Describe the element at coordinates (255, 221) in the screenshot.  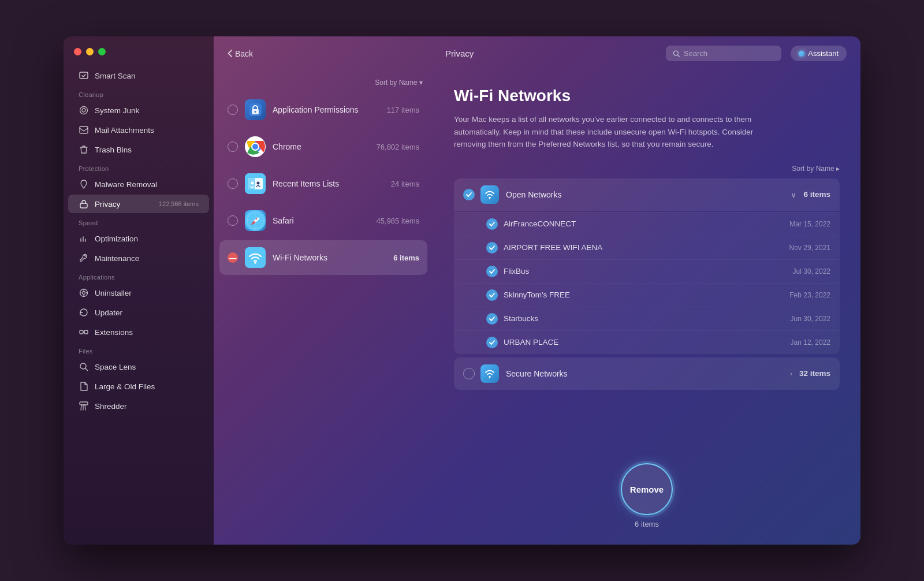
I see `safari-icon` at that location.